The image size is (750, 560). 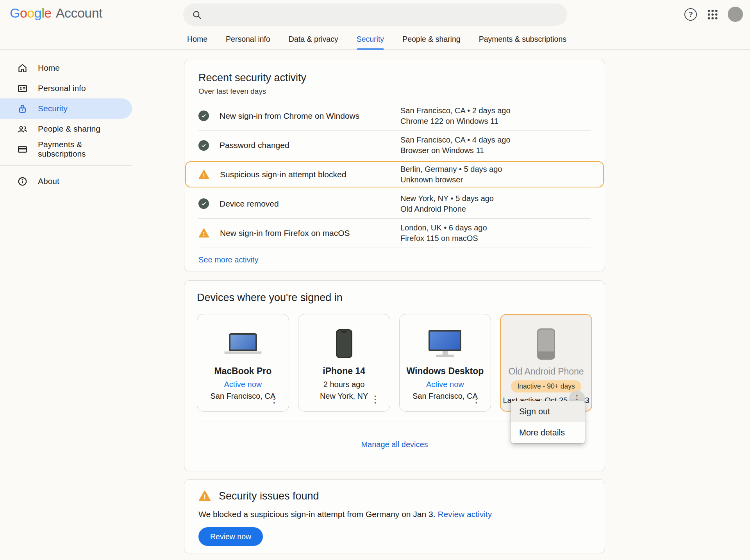 What do you see at coordinates (66, 181) in the screenshot?
I see `sidebar-item-about: About` at bounding box center [66, 181].